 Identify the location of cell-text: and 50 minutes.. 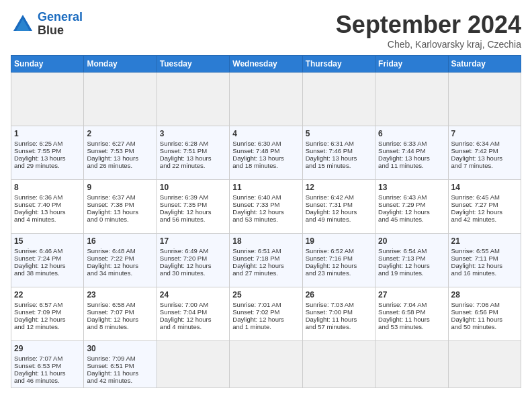
(485, 326).